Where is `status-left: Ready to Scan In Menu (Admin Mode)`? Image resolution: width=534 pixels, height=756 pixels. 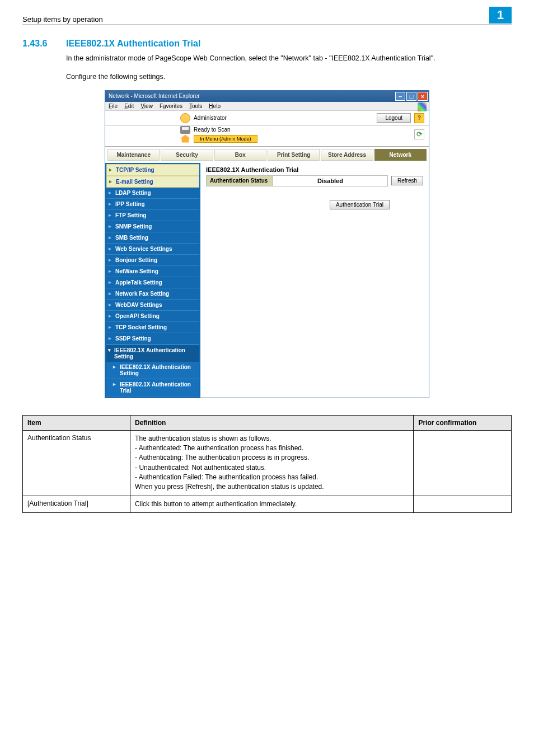
status-left: Ready to Scan In Menu (Admin Mode) is located at coordinates (219, 134).